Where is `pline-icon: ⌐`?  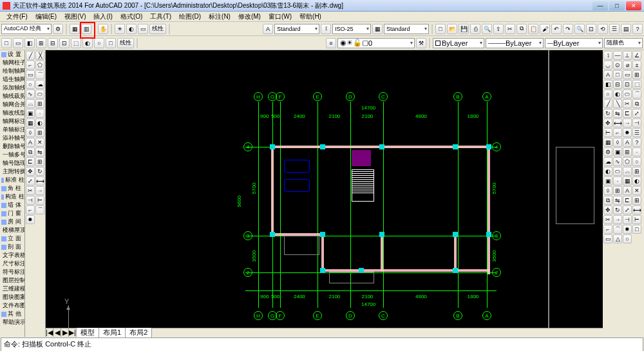 pline-icon: ⌐ is located at coordinates (30, 65).